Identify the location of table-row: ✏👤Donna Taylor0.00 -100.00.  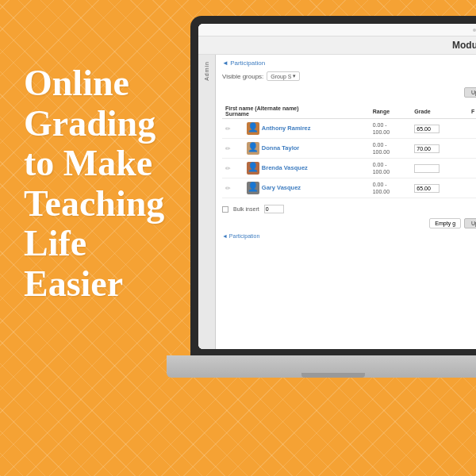
(349, 149).